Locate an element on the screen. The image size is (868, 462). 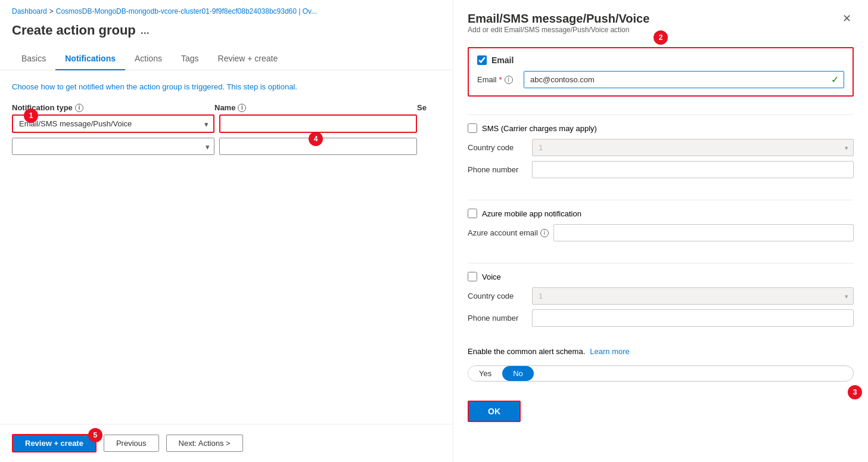
notification-type-select-1: Email/SMS message/Push/Voice is located at coordinates (113, 124).